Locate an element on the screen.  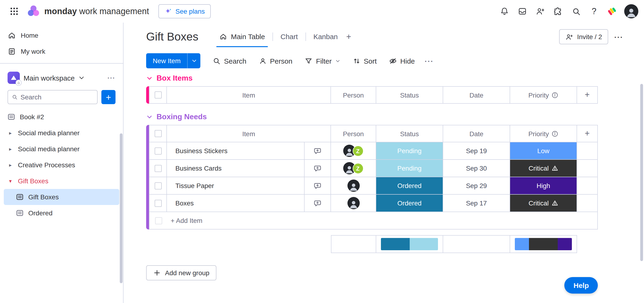
summary-status-cell is located at coordinates (410, 244).